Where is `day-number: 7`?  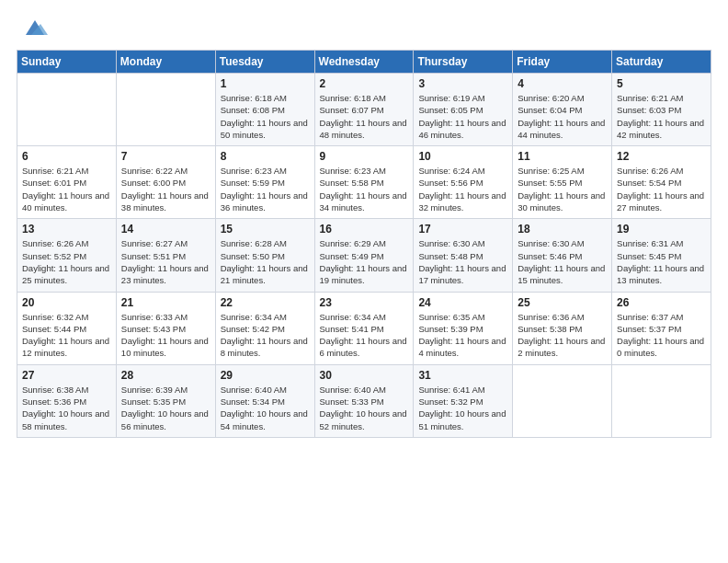 day-number: 7 is located at coordinates (165, 156).